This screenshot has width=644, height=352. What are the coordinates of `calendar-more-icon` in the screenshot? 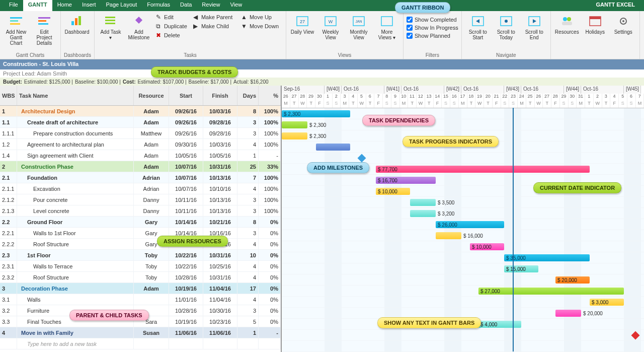 It's located at (387, 21).